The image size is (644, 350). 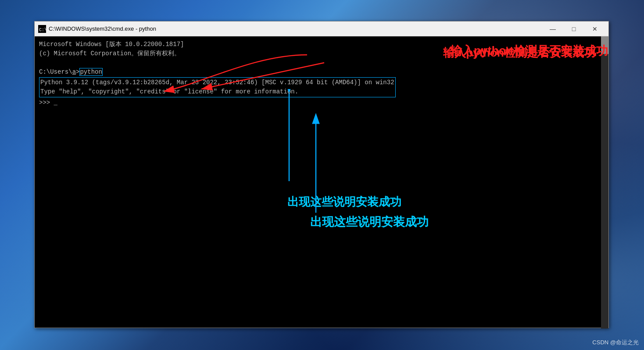 What do you see at coordinates (553, 29) in the screenshot?
I see `minimize-button: —` at bounding box center [553, 29].